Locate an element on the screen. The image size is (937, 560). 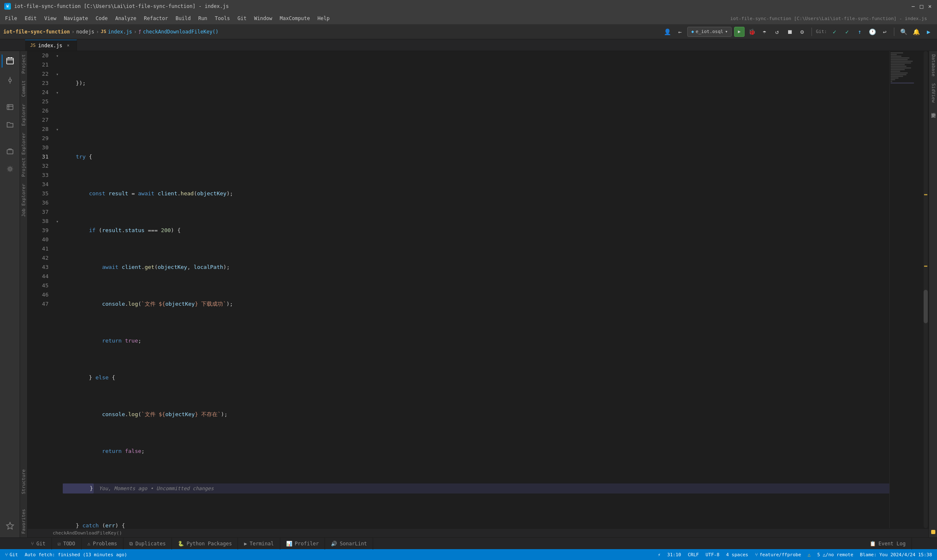
fold-24: ▾ is located at coordinates (57, 92).